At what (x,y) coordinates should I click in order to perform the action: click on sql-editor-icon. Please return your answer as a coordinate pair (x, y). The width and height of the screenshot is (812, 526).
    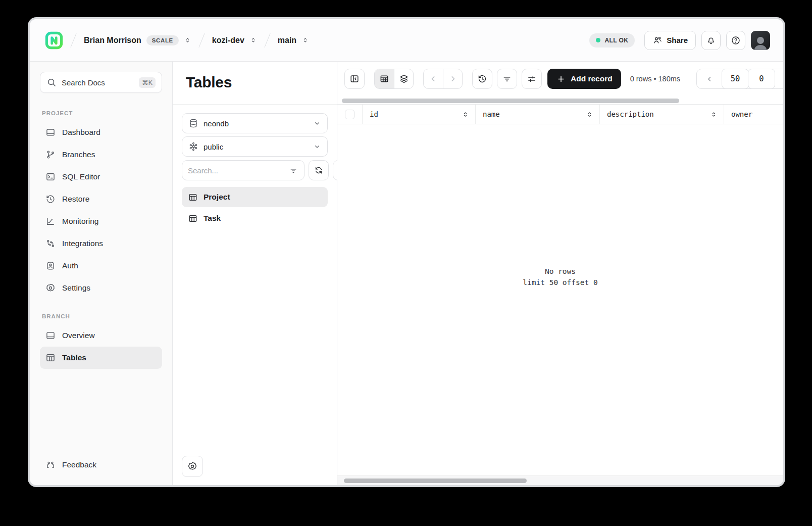
    Looking at the image, I should click on (50, 177).